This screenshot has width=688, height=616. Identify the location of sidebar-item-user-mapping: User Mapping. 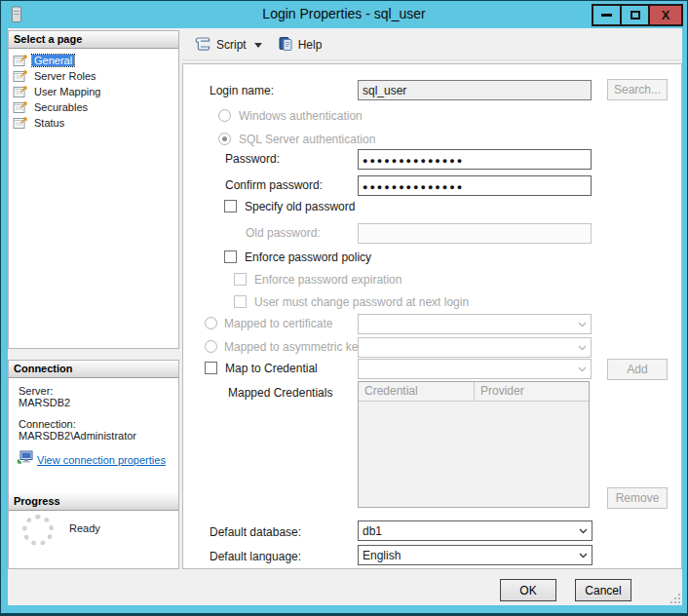
(94, 92).